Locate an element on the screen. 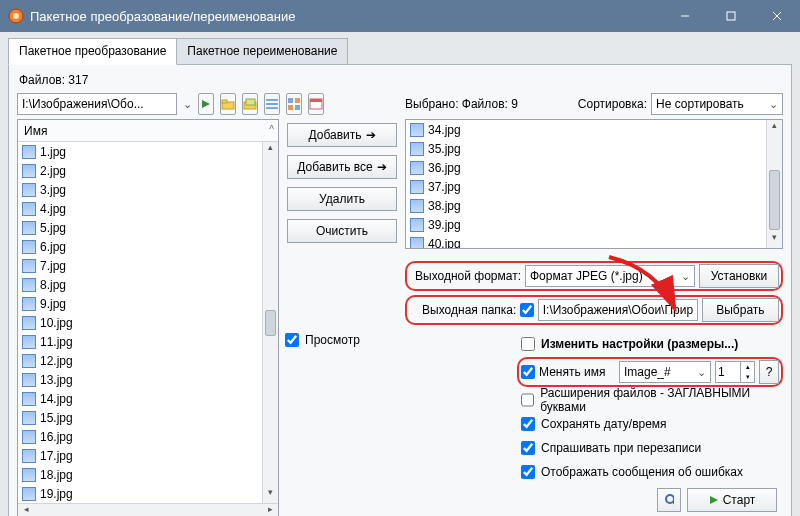  keep-date-checkbox is located at coordinates (528, 424).